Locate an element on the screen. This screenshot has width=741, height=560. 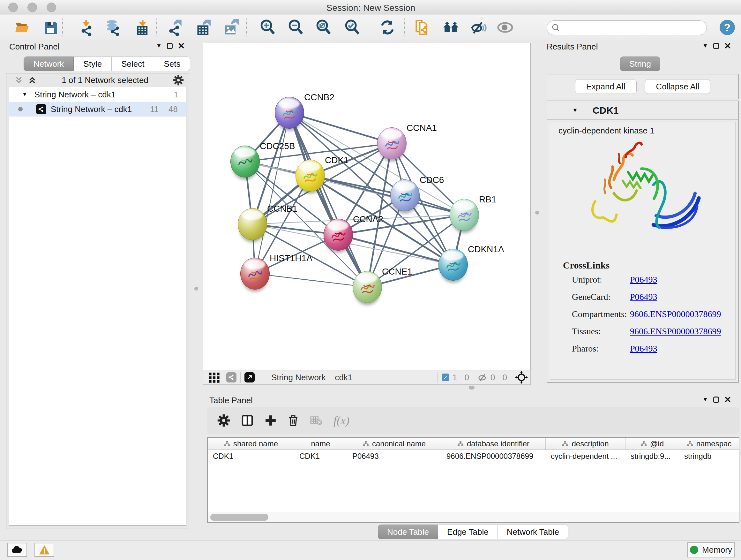
tab-select: Select is located at coordinates (133, 64).